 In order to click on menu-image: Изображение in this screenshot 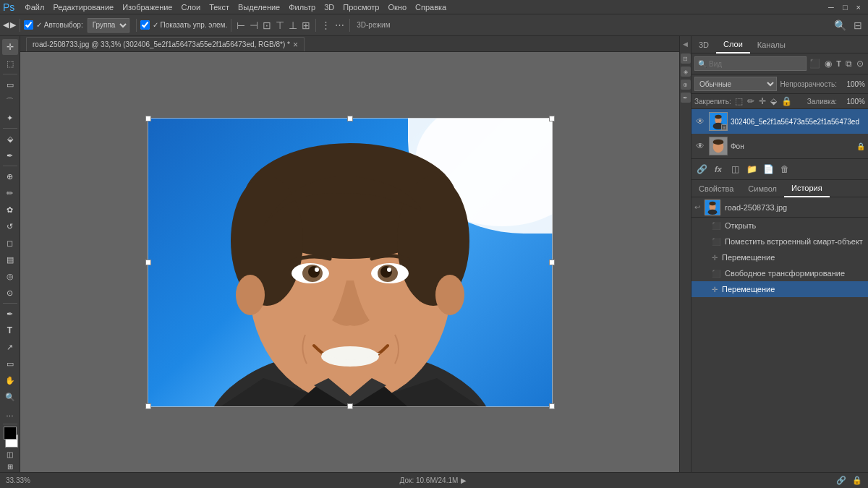, I will do `click(148, 7)`.